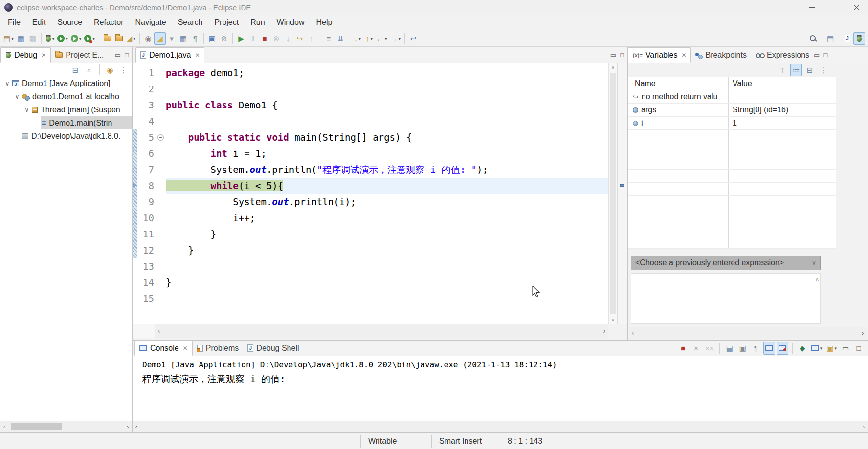 The height and width of the screenshot is (449, 868). What do you see at coordinates (814, 263) in the screenshot?
I see `chevron-down-icon: ∨` at bounding box center [814, 263].